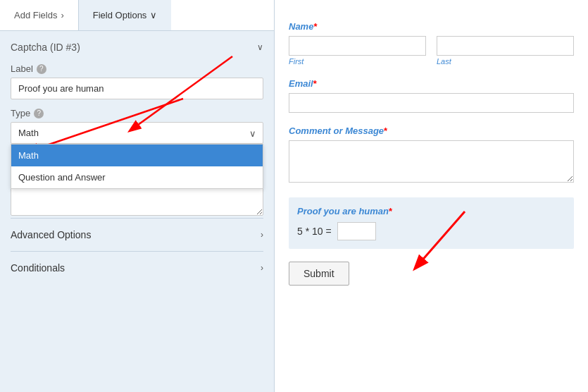 The height and width of the screenshot is (392, 588). What do you see at coordinates (137, 16) in the screenshot?
I see `tabs-bar: Add Fields › Field Options ∨` at bounding box center [137, 16].